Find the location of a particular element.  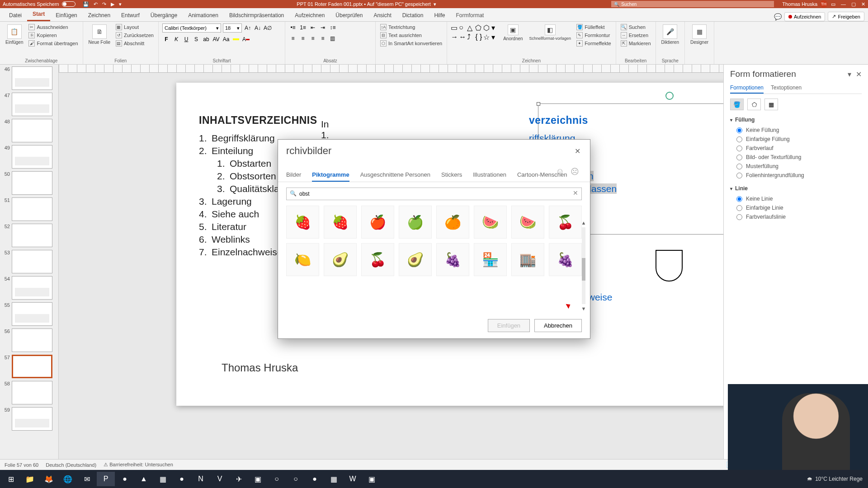

icon-cell: 🍎 is located at coordinates (378, 222).